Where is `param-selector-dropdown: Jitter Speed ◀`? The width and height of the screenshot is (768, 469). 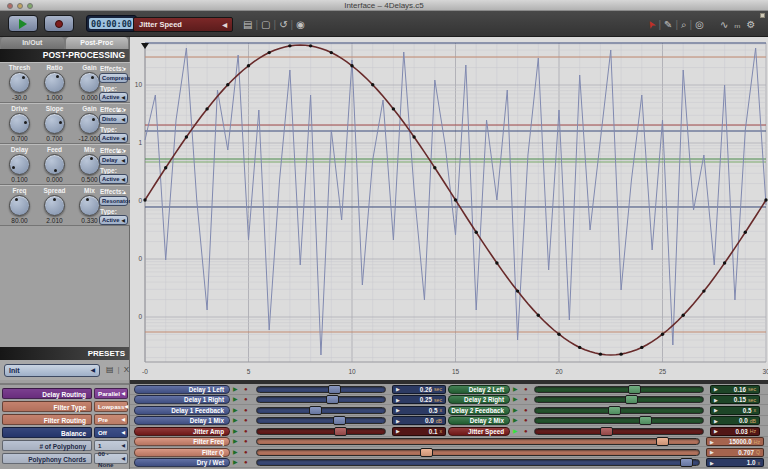 param-selector-dropdown: Jitter Speed ◀ is located at coordinates (183, 24).